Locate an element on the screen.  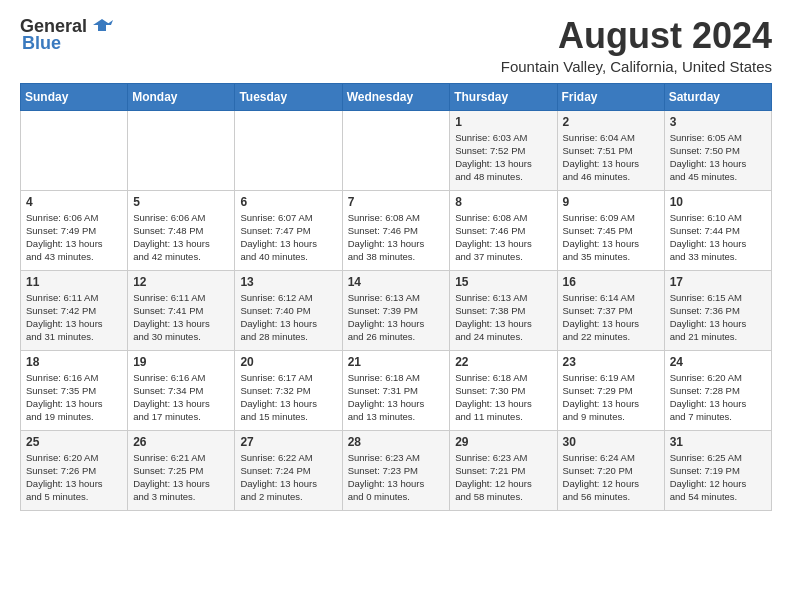
day-info: Sunrise: 6:16 AM Sunset: 7:34 PM Dayligh… is located at coordinates (181, 398).